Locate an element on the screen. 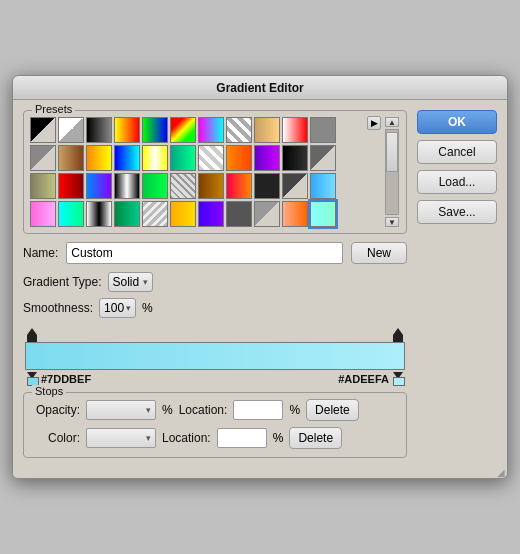 This screenshot has height=554, width=520. stops-group-label: Stops is located at coordinates (49, 391).